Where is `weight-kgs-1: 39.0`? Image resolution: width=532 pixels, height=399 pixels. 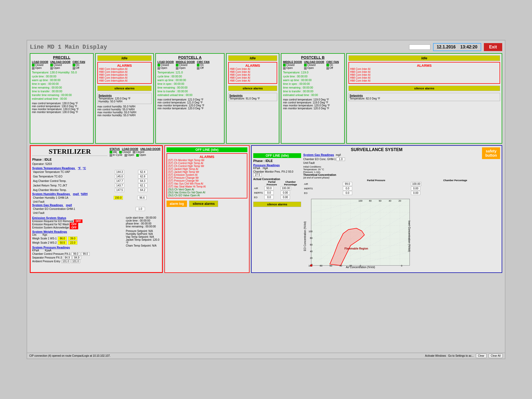 weight-kgs-1: 39.0 is located at coordinates (73, 238).